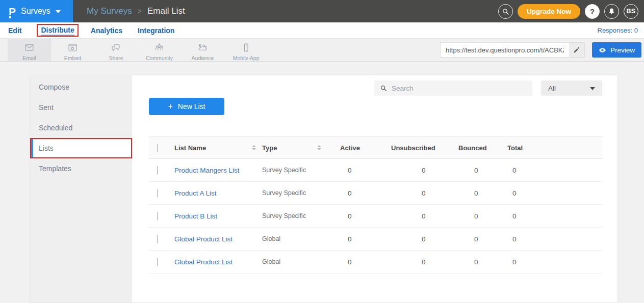  Describe the element at coordinates (170, 106) in the screenshot. I see `plus-icon: +` at that location.